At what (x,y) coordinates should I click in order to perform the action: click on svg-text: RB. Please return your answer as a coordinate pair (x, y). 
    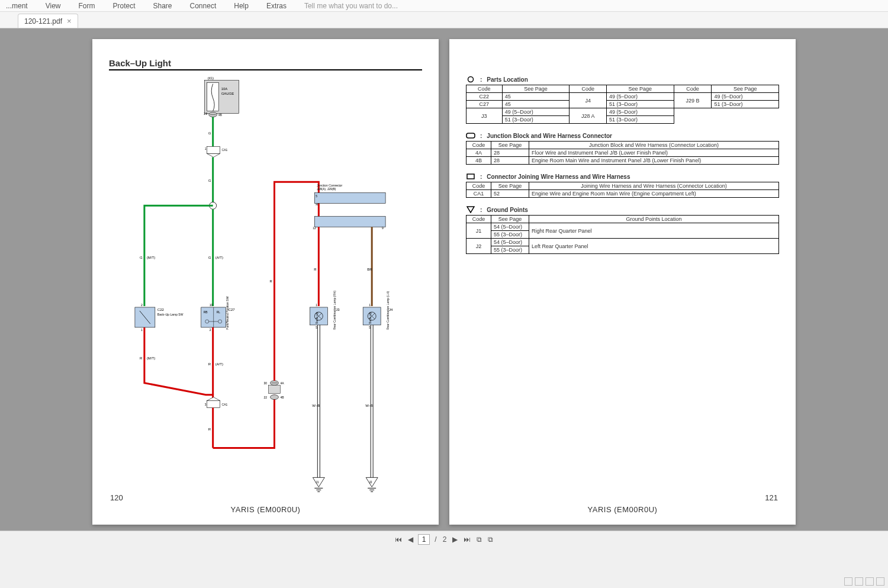
    Looking at the image, I should click on (206, 312).